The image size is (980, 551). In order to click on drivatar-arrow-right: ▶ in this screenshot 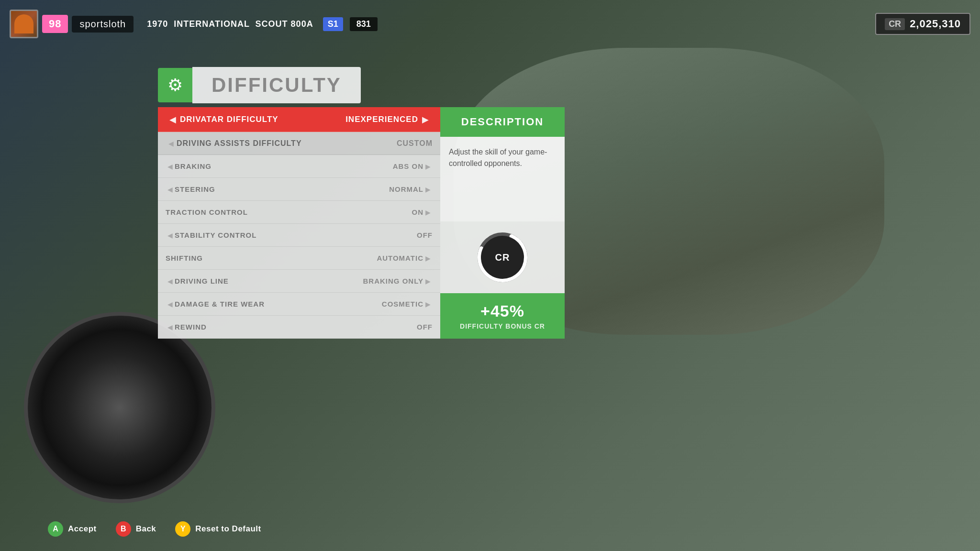, I will do `click(425, 120)`.